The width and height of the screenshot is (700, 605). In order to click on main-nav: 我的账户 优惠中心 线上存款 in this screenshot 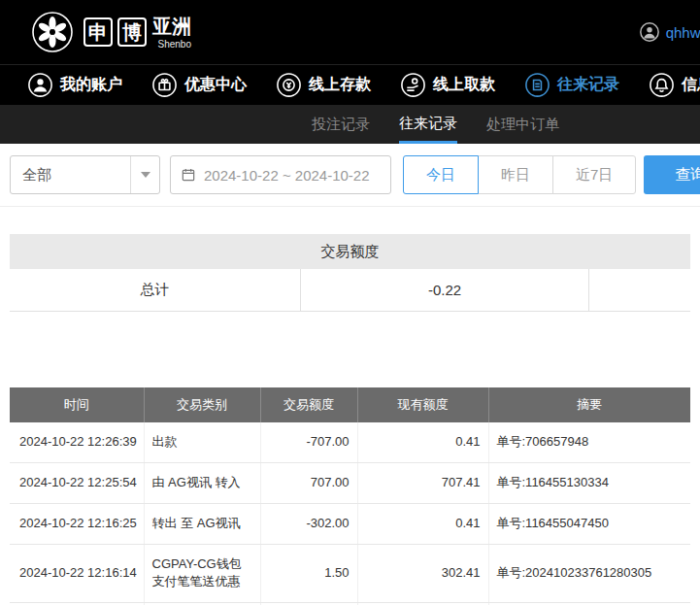, I will do `click(350, 84)`.